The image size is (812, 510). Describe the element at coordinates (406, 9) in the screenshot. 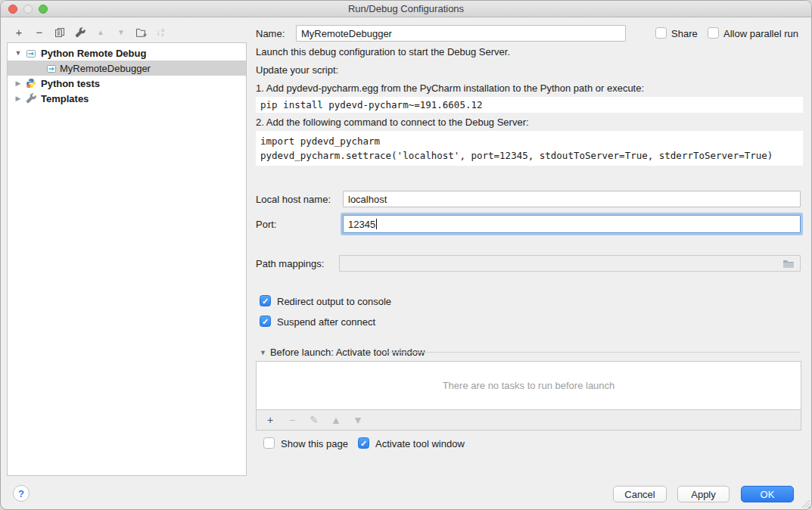

I see `titlebar: Run/Debug Configurations` at that location.